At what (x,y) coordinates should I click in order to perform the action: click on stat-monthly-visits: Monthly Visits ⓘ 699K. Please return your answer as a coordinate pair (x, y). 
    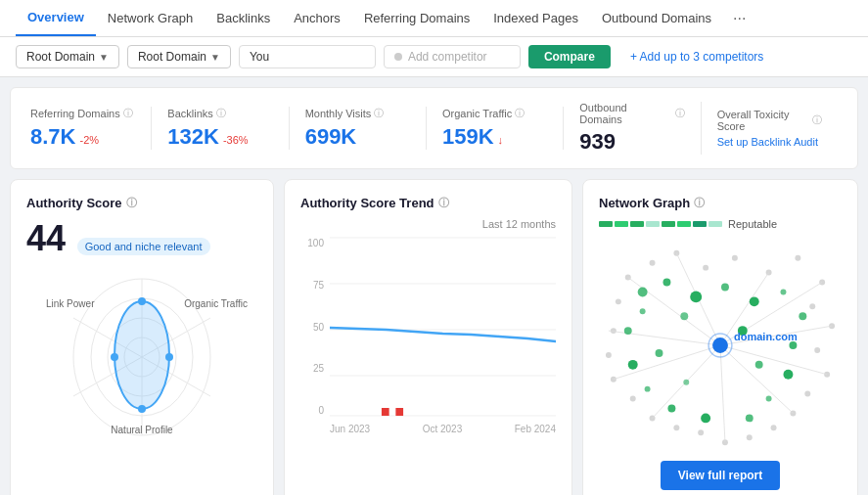
    Looking at the image, I should click on (358, 128).